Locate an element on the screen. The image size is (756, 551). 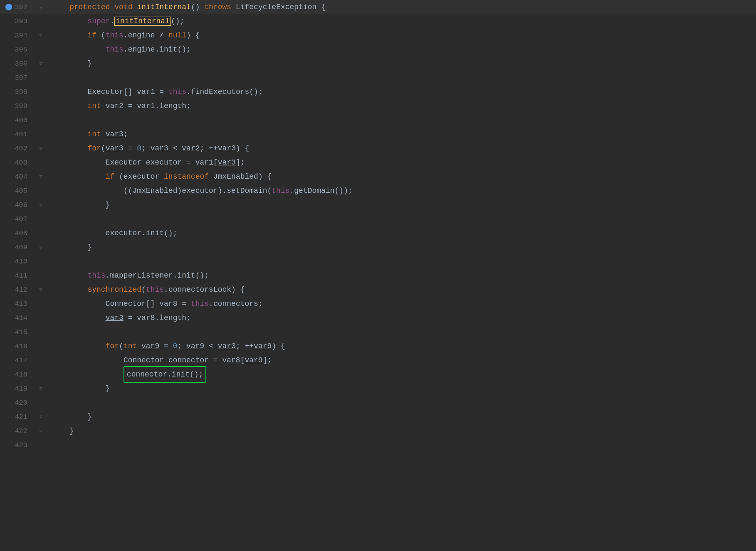
code-line: 406▽ } is located at coordinates (378, 205).